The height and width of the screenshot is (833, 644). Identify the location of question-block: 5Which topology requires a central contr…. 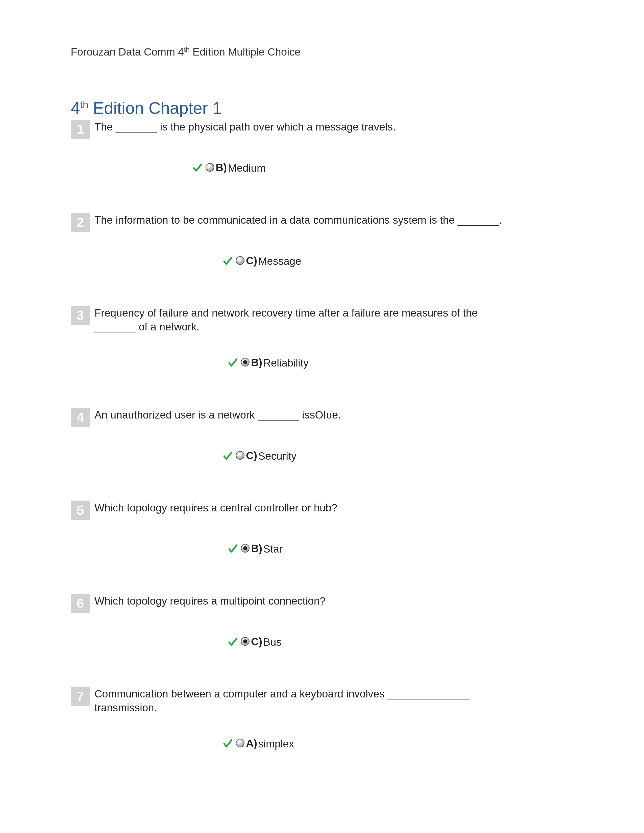
(322, 528).